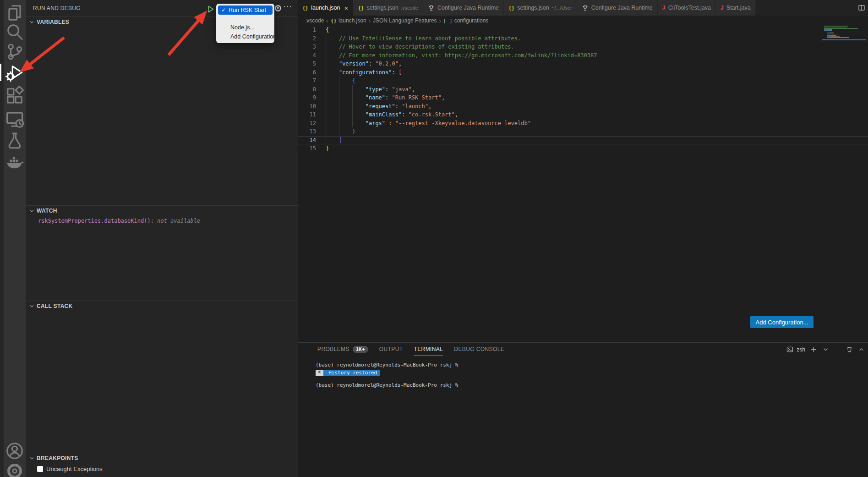 The height and width of the screenshot is (477, 868). What do you see at coordinates (168, 221) in the screenshot?
I see `watch-expression-row: rskSystemProperties.databaseKind(): not …` at bounding box center [168, 221].